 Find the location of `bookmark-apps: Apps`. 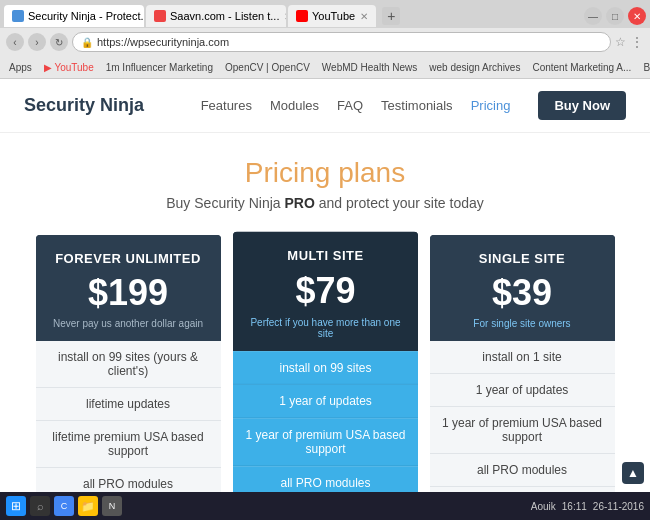

bookmark-apps: Apps is located at coordinates (20, 68).